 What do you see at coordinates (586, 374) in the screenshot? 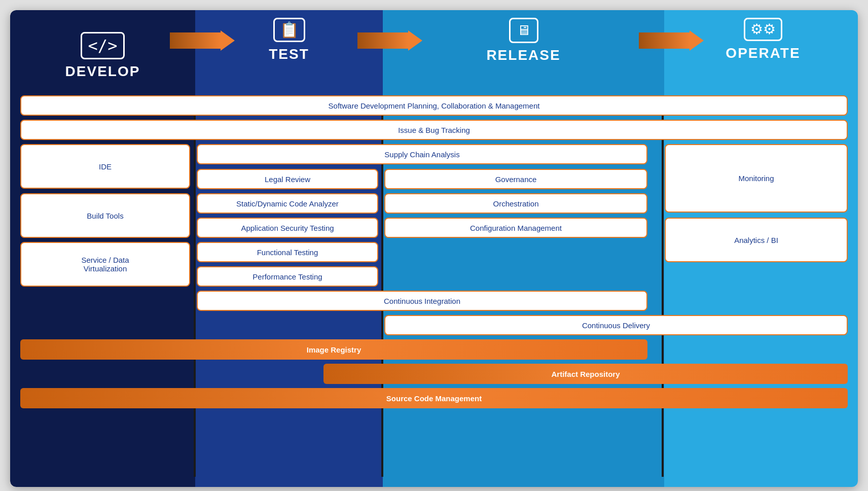
I see `artifact-repo-bar: Artifact Repository` at bounding box center [586, 374].